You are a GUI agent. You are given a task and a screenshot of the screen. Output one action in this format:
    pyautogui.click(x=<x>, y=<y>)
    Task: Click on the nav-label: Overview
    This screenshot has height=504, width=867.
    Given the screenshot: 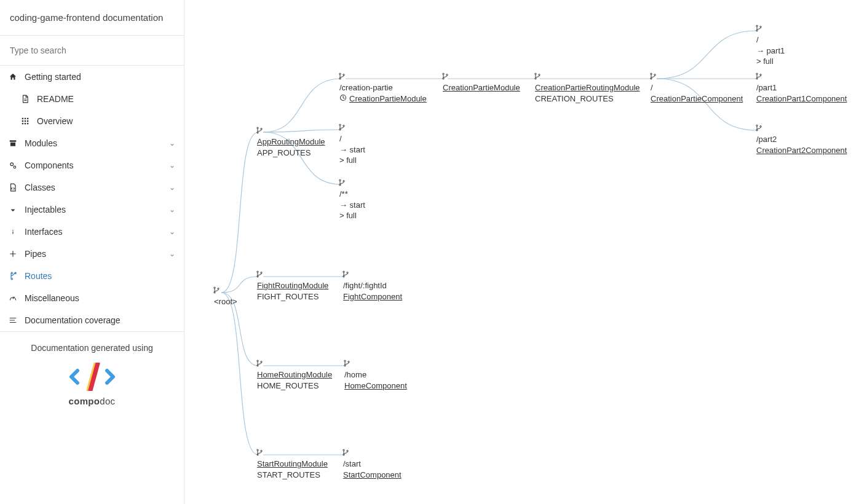 What is the action you would take?
    pyautogui.click(x=106, y=121)
    